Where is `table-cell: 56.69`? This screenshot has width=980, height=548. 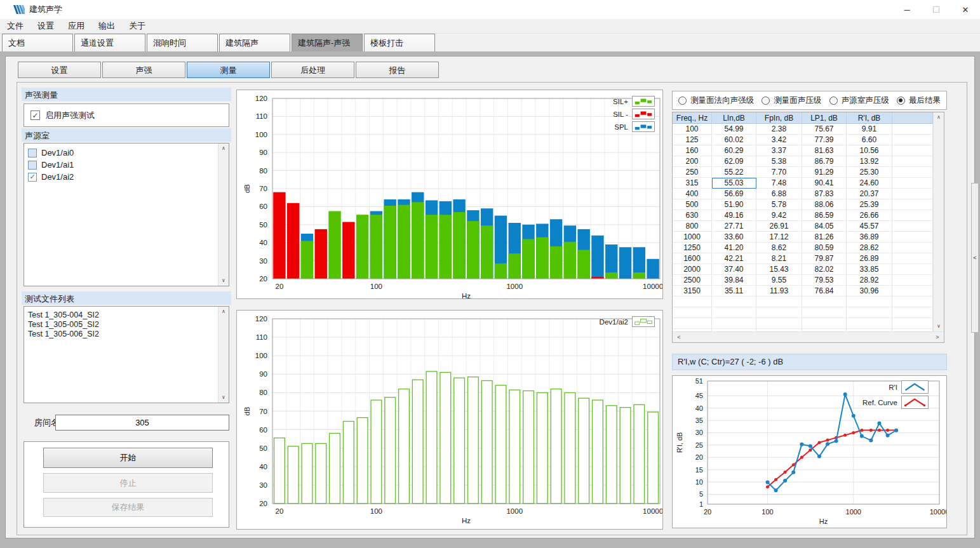
table-cell: 56.69 is located at coordinates (734, 194).